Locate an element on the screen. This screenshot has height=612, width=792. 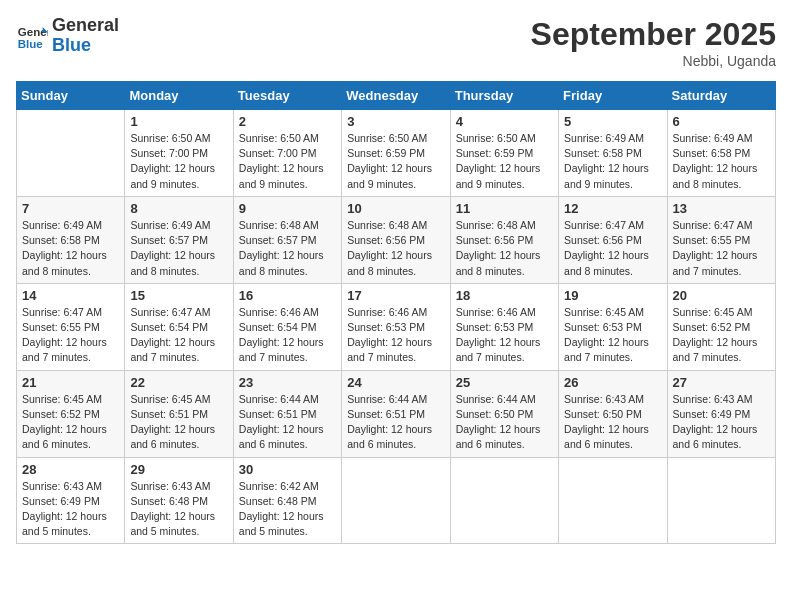
day-number: 5 is located at coordinates (612, 122).